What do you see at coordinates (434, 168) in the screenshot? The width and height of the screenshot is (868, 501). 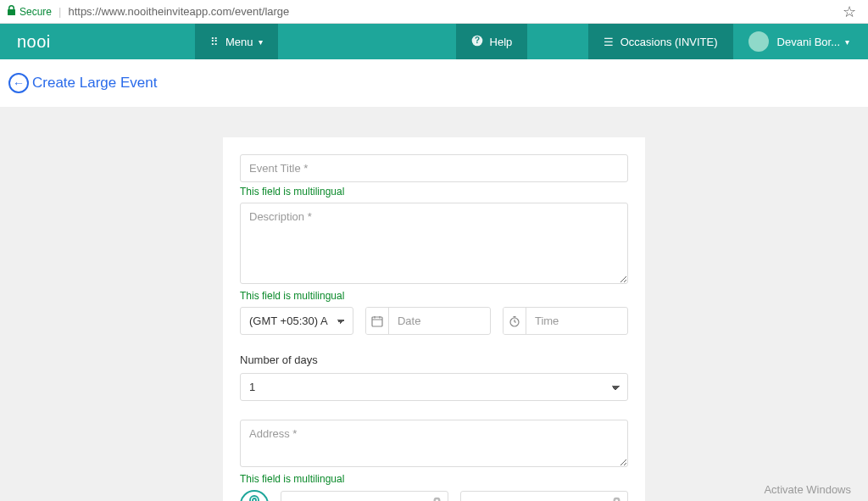 I see `event-title-input` at bounding box center [434, 168].